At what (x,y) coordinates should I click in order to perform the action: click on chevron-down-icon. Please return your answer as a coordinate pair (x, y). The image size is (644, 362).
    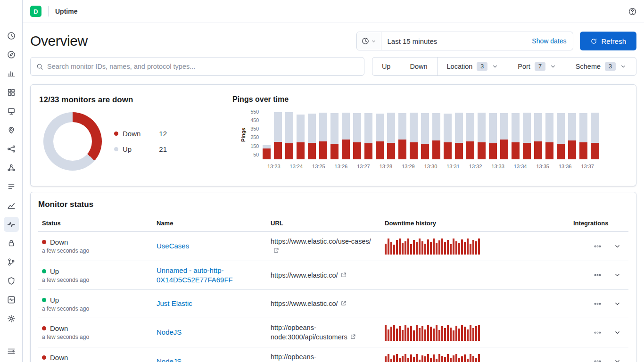
    Looking at the image, I should click on (373, 41).